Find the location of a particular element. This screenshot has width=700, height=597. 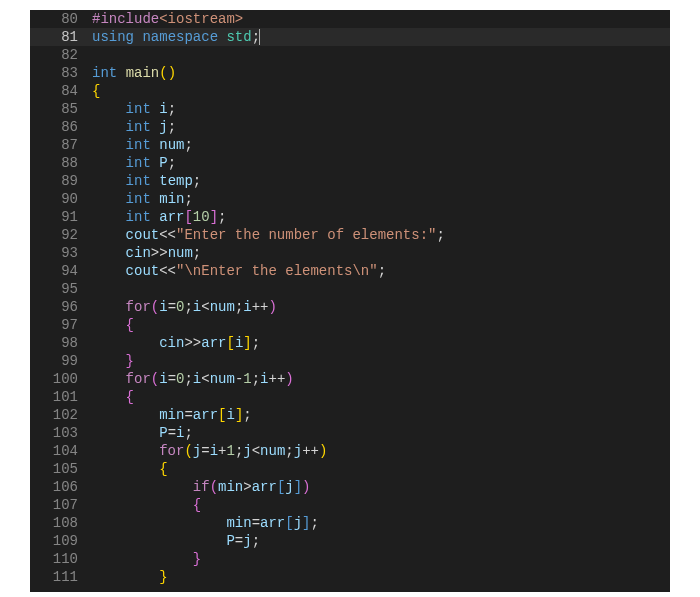

code-line: 96 for(i=0;i<num;i++) is located at coordinates (350, 307).